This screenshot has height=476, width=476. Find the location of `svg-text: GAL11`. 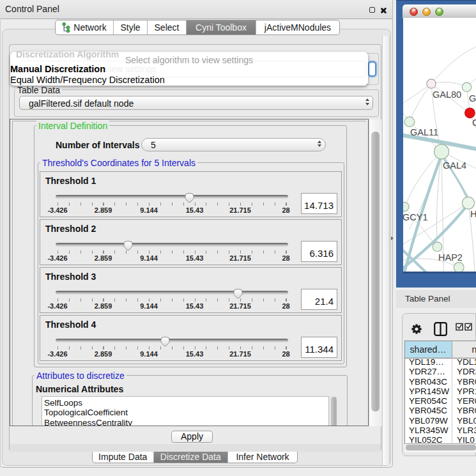

svg-text: GAL11 is located at coordinates (424, 132).